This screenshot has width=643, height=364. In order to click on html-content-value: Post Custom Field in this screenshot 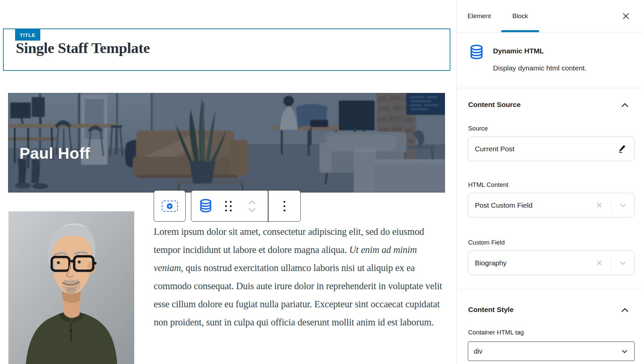, I will do `click(536, 205)`.